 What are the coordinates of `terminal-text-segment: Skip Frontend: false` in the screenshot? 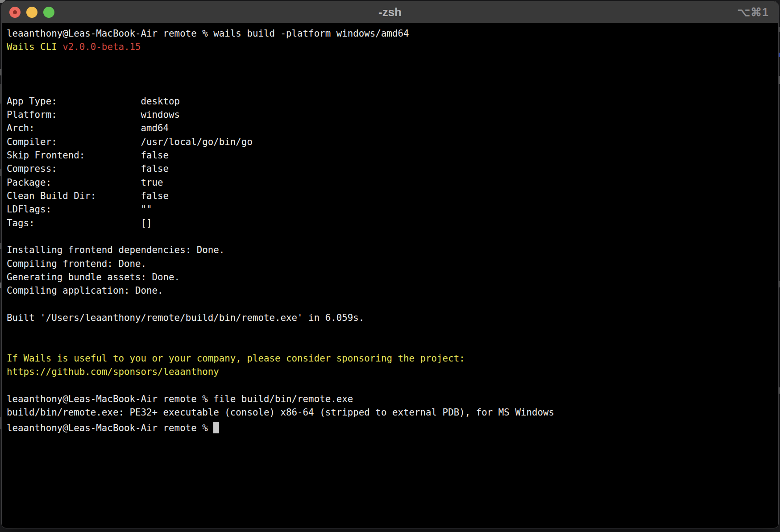 It's located at (87, 155).